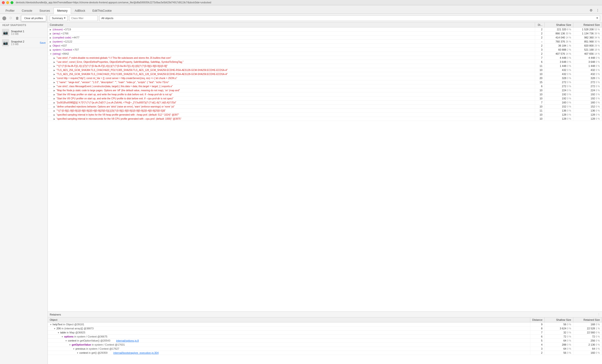 This screenshot has height=364, width=602. What do you see at coordinates (325, 90) in the screenshot?
I see `table-row: ▶ "Map the Node.js static code to large …` at bounding box center [325, 90].